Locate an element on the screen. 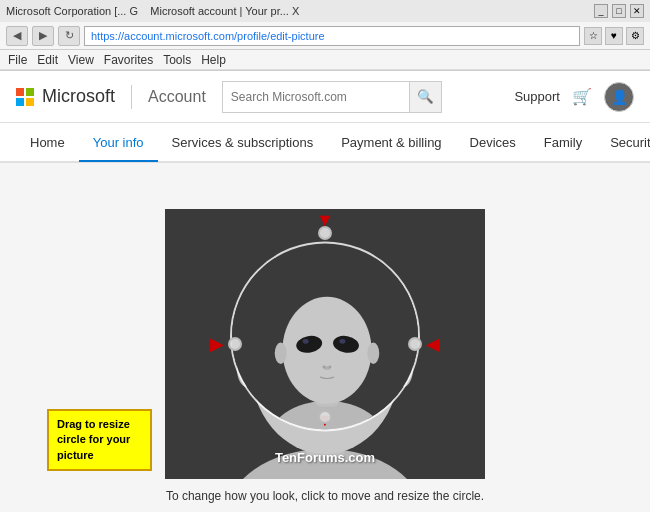 This screenshot has height=512, width=650. search-input is located at coordinates (316, 97).